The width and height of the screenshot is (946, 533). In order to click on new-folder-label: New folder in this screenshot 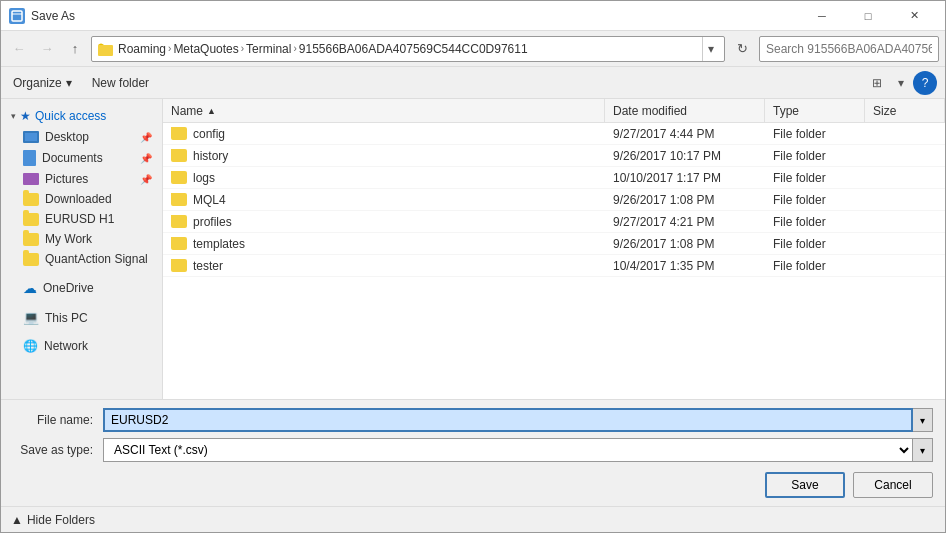, I will do `click(120, 83)`.